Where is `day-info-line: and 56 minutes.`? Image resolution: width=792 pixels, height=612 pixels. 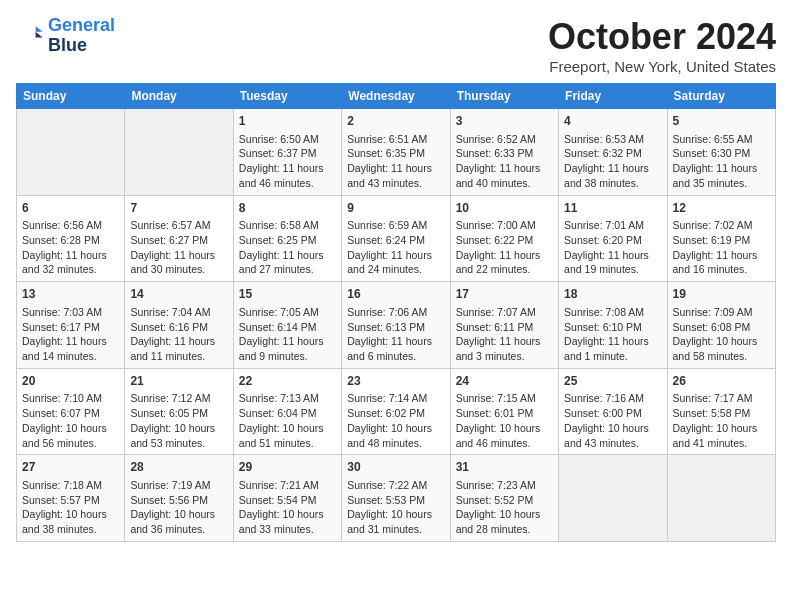 day-info-line: and 56 minutes. is located at coordinates (70, 444).